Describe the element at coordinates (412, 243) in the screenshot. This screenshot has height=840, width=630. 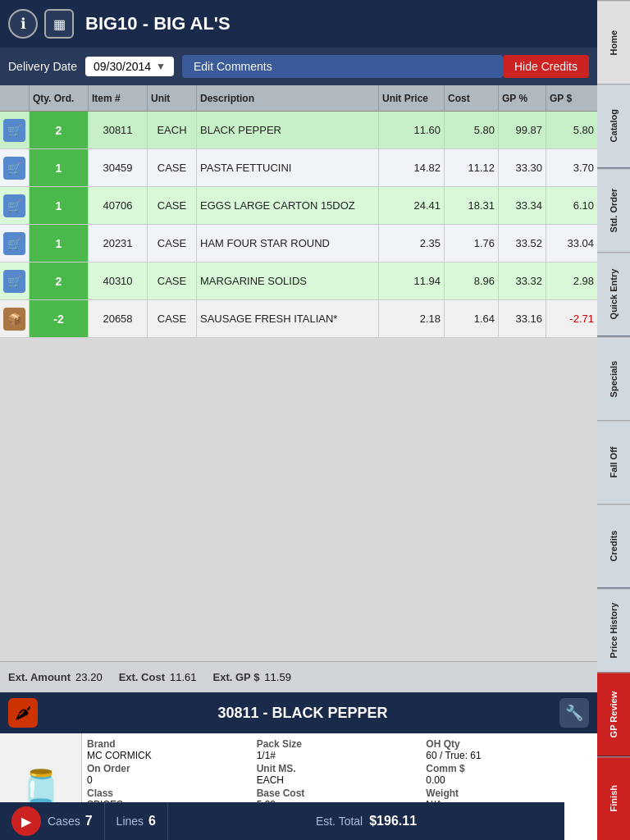
I see `row-unit-price: 2.35` at that location.